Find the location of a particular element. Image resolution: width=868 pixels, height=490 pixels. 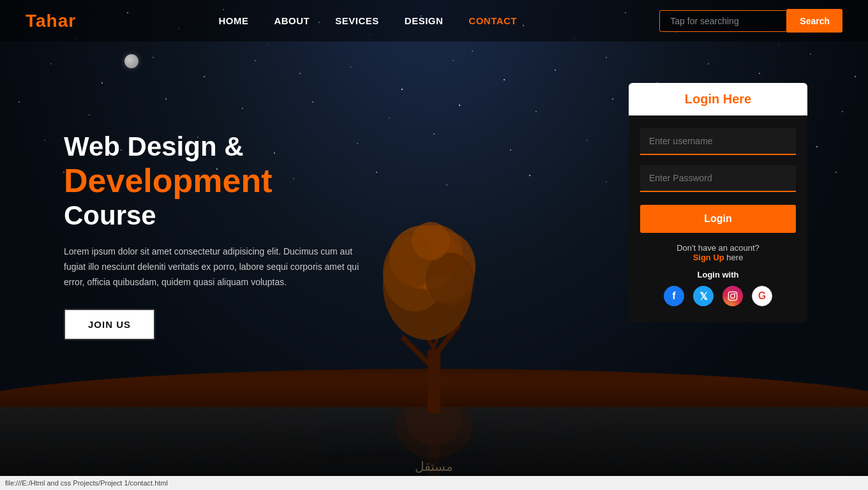

instagram-icon is located at coordinates (733, 296).